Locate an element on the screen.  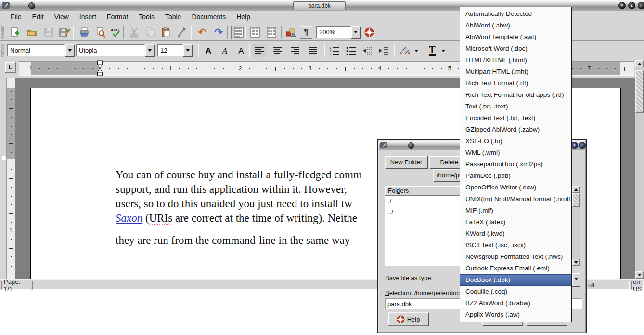
file-type-option: Outlook Express Email (.eml) is located at coordinates (516, 268).